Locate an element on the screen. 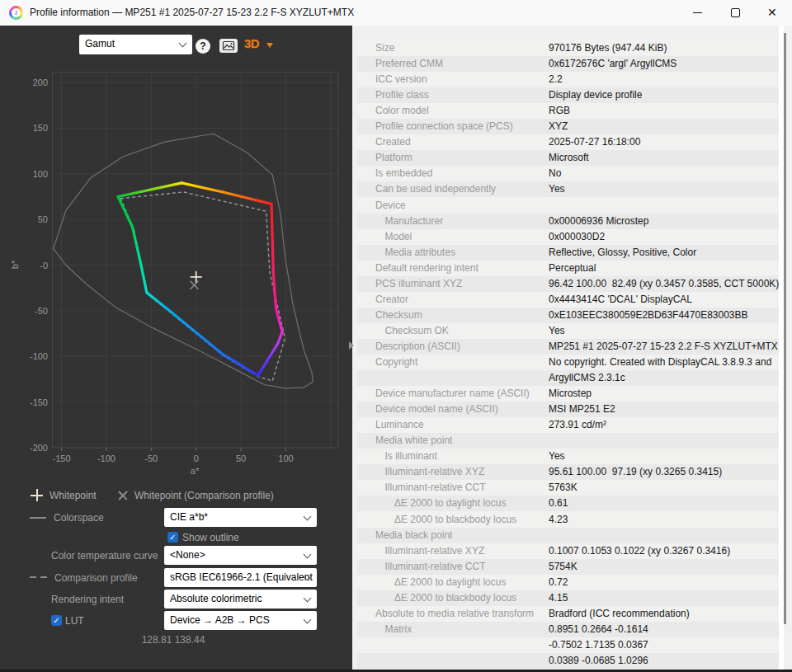 The height and width of the screenshot is (672, 792). svg-text: -50 is located at coordinates (41, 311).